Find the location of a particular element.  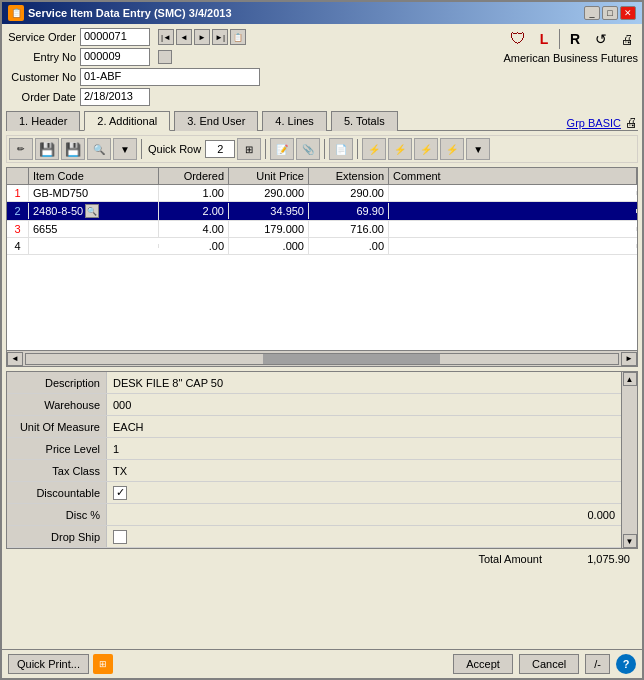

detail-price-level-value: 1 is located at coordinates (364, 449).